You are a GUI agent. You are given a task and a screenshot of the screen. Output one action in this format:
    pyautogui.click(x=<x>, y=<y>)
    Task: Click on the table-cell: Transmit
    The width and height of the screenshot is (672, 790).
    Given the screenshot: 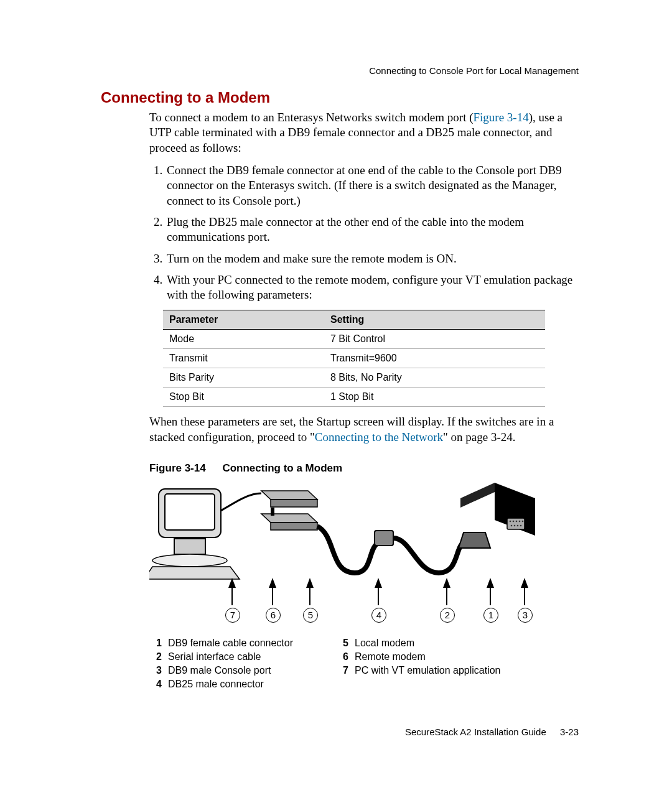 What is the action you would take?
    pyautogui.click(x=244, y=358)
    